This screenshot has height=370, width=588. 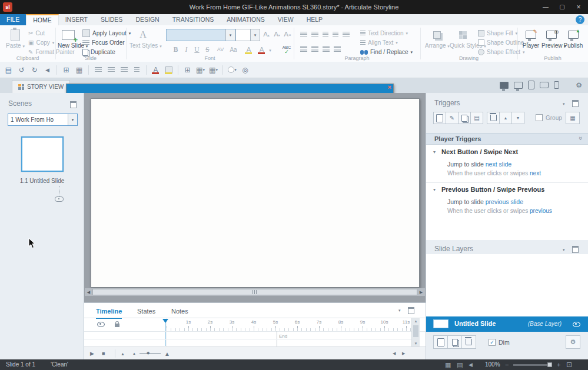 What do you see at coordinates (400, 311) in the screenshot?
I see `timeline-menu-dropdown-icon: ▾` at bounding box center [400, 311].